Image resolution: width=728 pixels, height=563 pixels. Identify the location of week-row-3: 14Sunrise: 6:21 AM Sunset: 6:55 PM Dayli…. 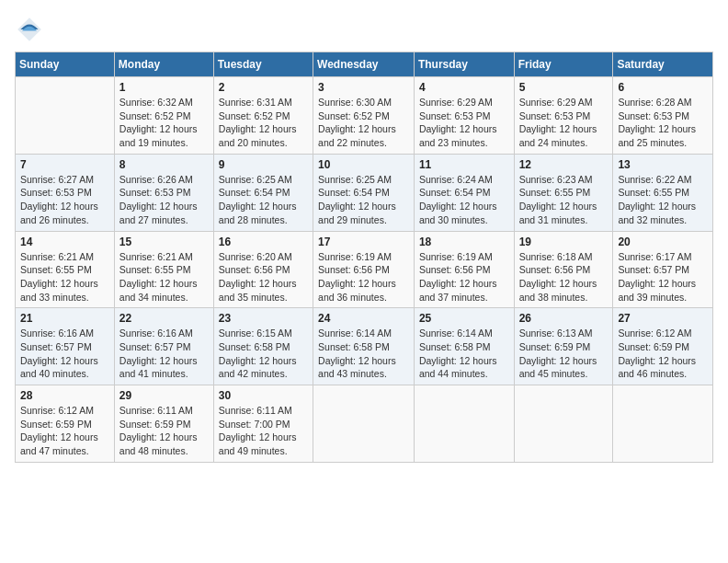
(364, 270).